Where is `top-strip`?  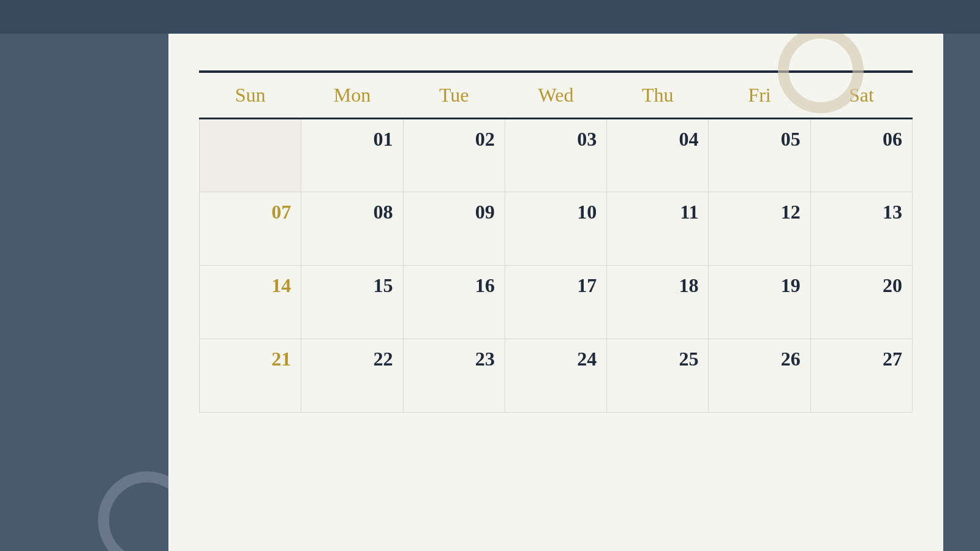 top-strip is located at coordinates (490, 17).